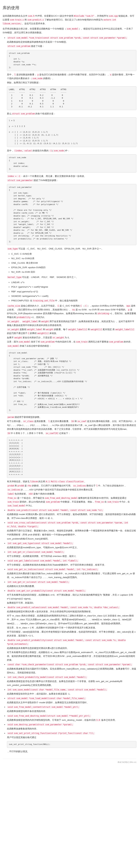 The height and width of the screenshot is (868, 139). What do you see at coordinates (40, 543) in the screenshot?
I see `function-signature: int svm_get_svm_type(const struct svm_mo…` at bounding box center [40, 543].